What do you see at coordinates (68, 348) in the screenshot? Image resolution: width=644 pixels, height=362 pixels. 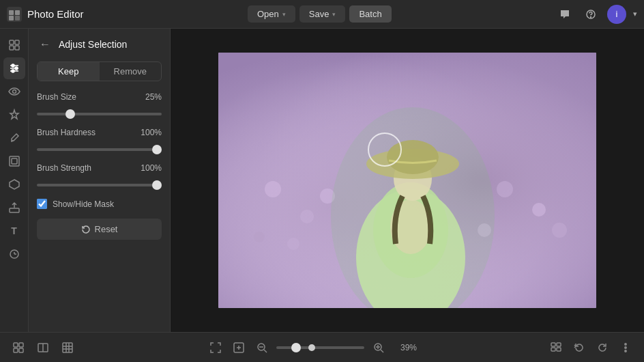 I see `grid-bottom-button` at bounding box center [68, 348].